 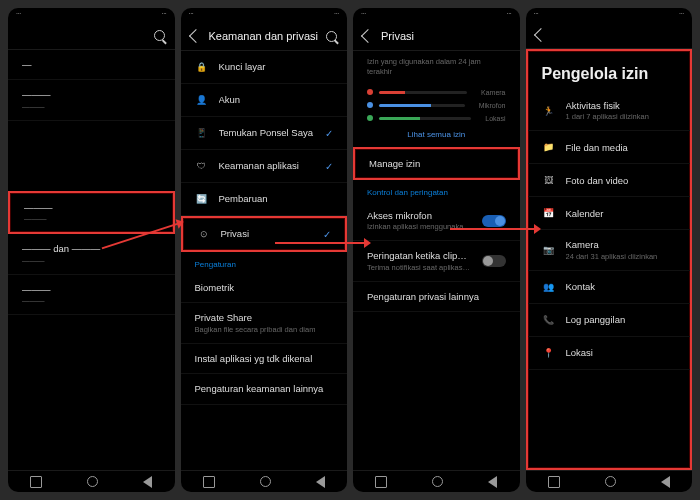 What do you see at coordinates (436, 138) in the screenshot?
I see `view-all-permissions-link: Lihat semua izin` at bounding box center [436, 138].